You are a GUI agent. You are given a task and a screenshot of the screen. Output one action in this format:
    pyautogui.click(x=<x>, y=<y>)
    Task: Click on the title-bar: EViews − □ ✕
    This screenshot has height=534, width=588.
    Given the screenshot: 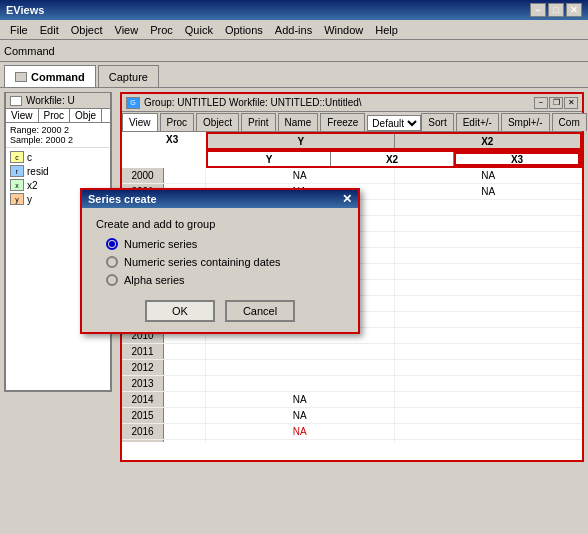 What is the action you would take?
    pyautogui.click(x=294, y=10)
    